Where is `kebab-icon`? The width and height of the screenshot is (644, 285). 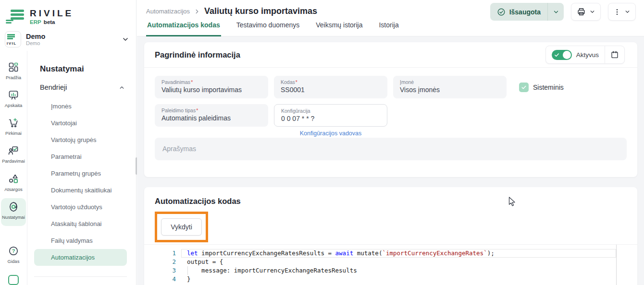 kebab-icon is located at coordinates (617, 12).